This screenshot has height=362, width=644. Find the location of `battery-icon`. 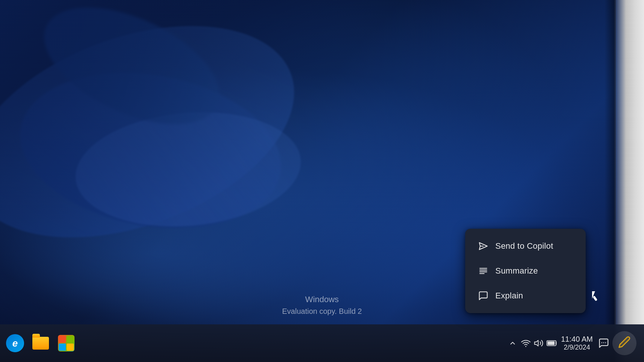

battery-icon is located at coordinates (552, 343).